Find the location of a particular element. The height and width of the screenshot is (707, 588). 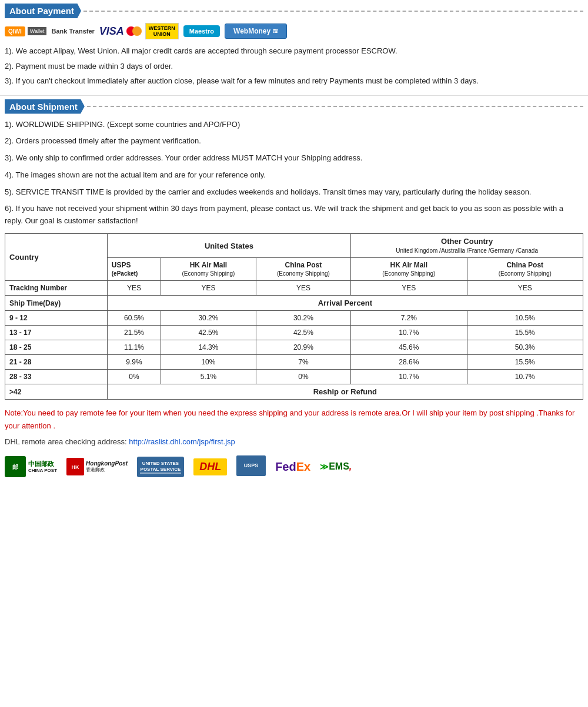

svg-text: UNITED STATES is located at coordinates (161, 463).